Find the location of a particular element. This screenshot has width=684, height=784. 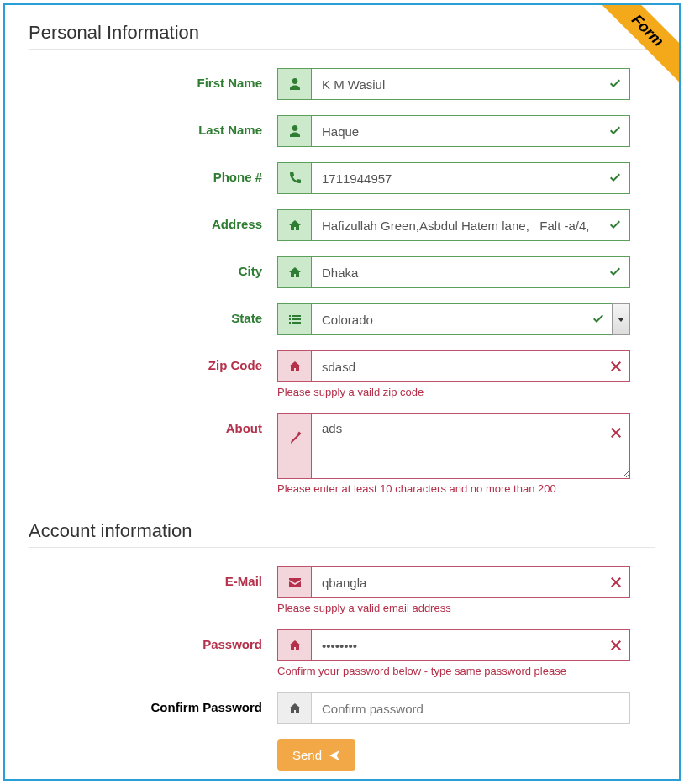

label-address: Address is located at coordinates (153, 220).